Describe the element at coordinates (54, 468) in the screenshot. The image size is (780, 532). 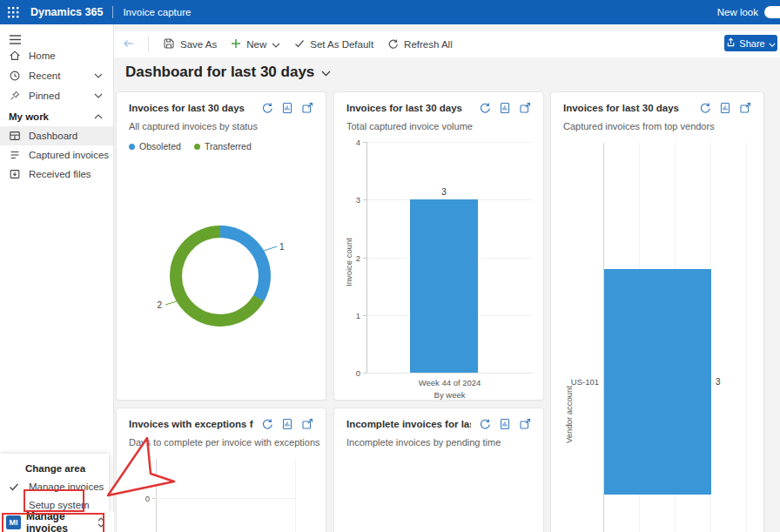
I see `change-area-header: Change area` at that location.